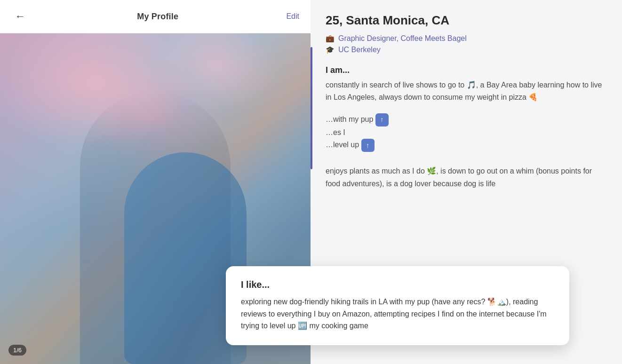 Image resolution: width=622 pixels, height=364 pixels. I want to click on looking-for-section: …with my pup ↑ …es I …level up ↑, so click(466, 133).